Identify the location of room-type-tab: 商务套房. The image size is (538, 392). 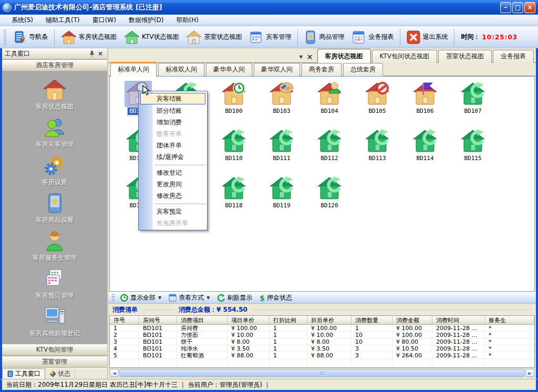
(322, 69).